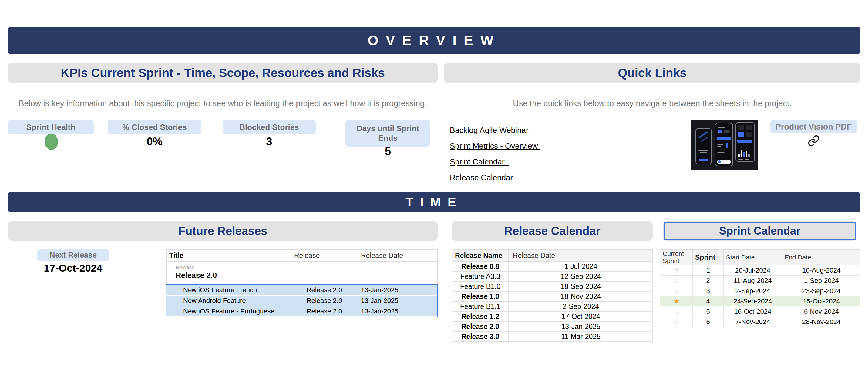  Describe the element at coordinates (708, 322) in the screenshot. I see `cell-sprint: 6` at that location.